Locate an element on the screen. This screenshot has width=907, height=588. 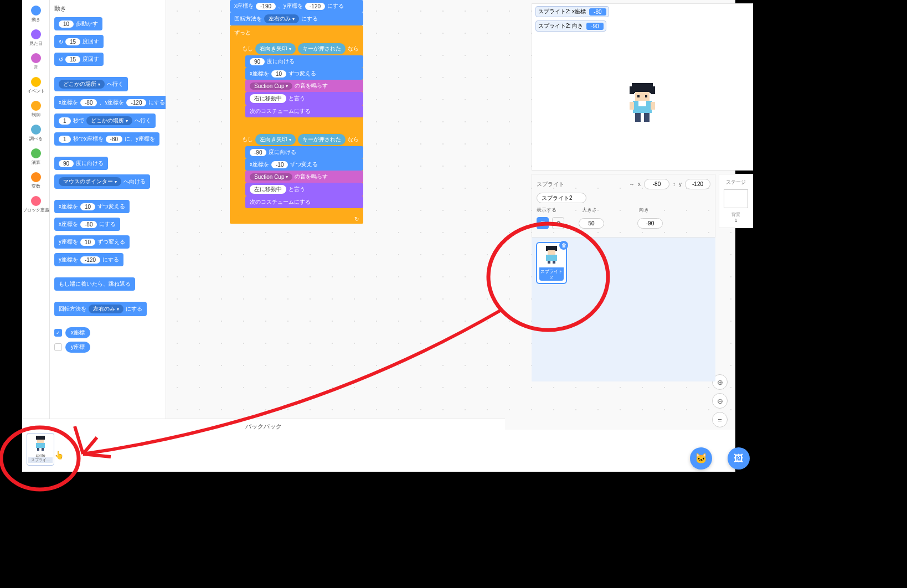
palette-category-header: 動き is located at coordinates (107, 9).